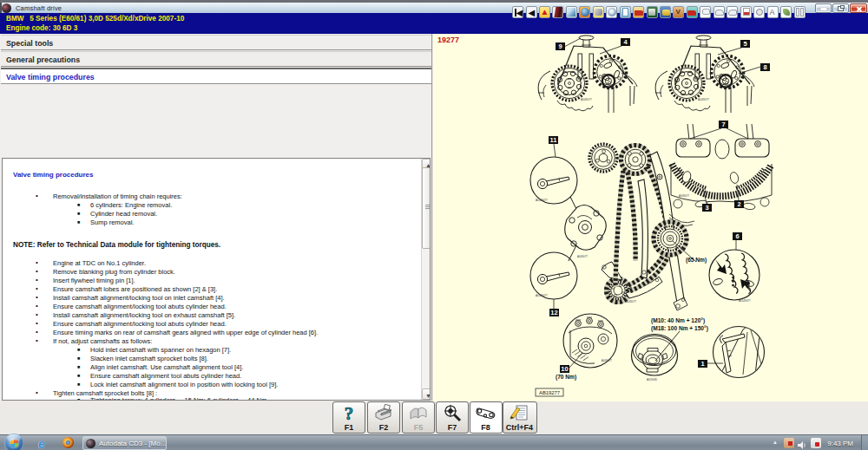 Image resolution: width=868 pixels, height=450 pixels. Describe the element at coordinates (560, 47) in the screenshot. I see `svg-text: 9` at that location.